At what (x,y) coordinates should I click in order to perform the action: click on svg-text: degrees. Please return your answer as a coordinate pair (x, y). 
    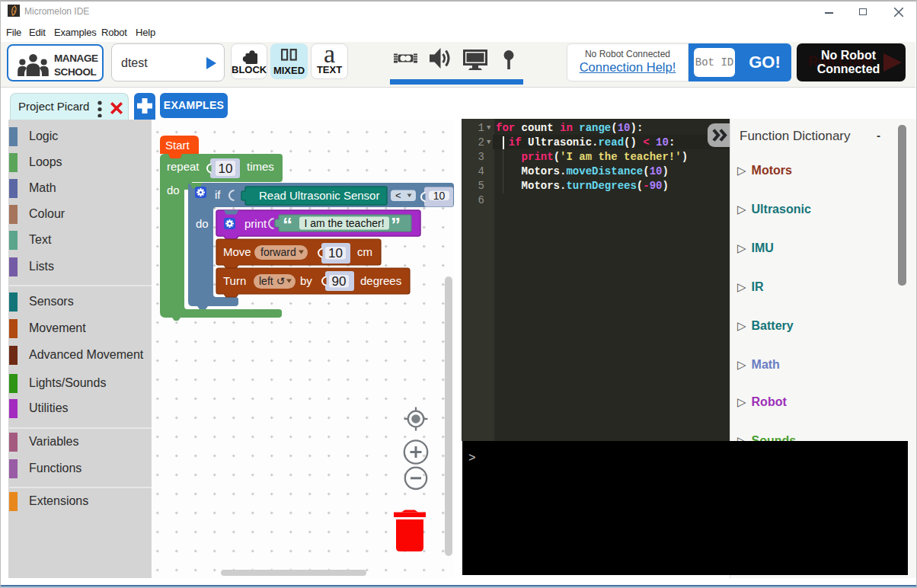
    Looking at the image, I should click on (381, 280).